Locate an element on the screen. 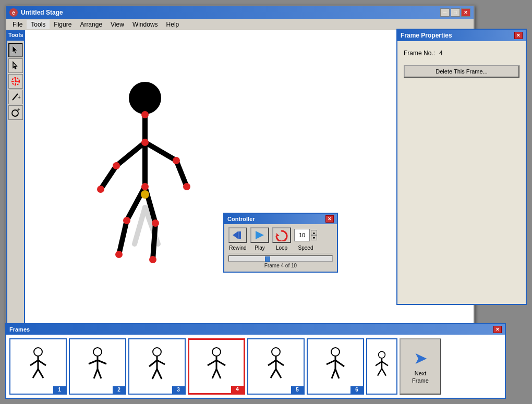 The height and width of the screenshot is (404, 532). maximize-button: □ is located at coordinates (455, 13).